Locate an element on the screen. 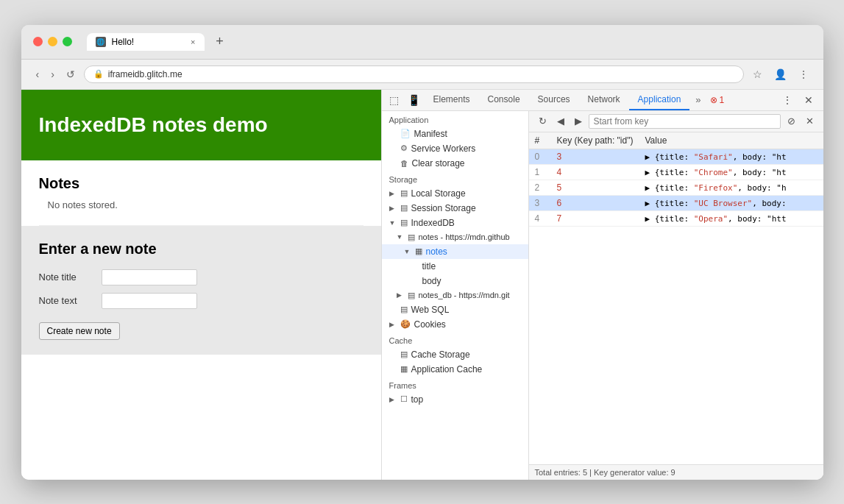 This screenshot has width=844, height=504. cell-value: ▶ {title: "Firefox", body: "h is located at coordinates (731, 187).